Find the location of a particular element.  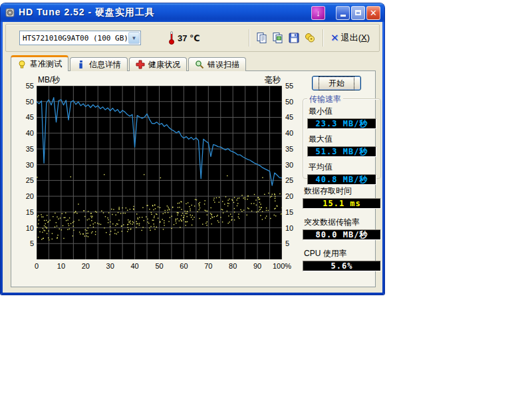

close-button: ✕ is located at coordinates (374, 13).